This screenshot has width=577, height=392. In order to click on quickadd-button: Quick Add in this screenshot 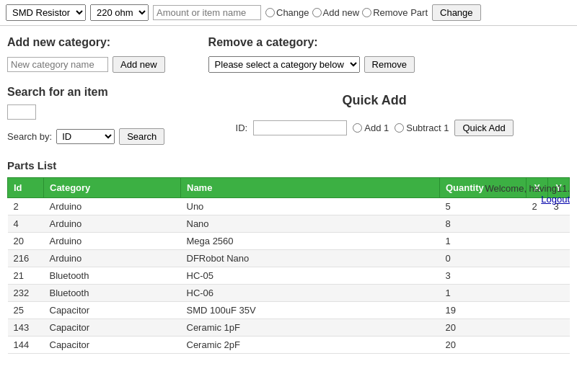, I will do `click(483, 128)`.